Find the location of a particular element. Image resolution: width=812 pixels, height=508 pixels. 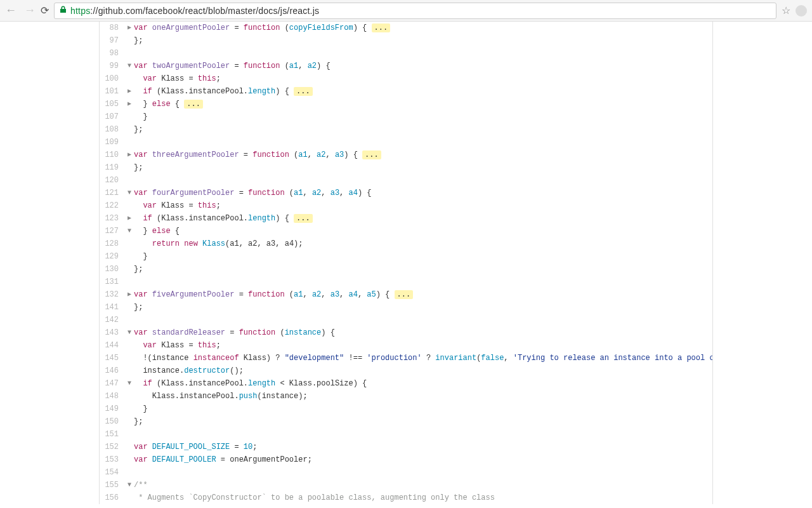

code-text: } else { ... is located at coordinates (169, 104).